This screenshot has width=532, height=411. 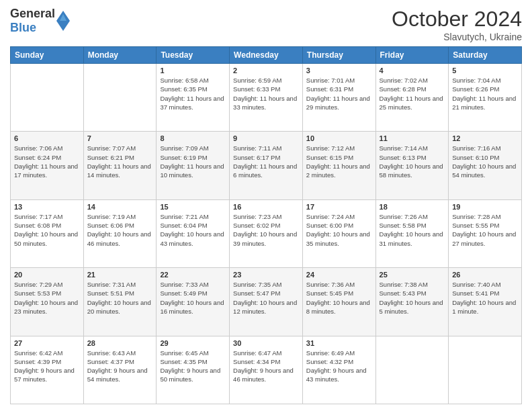 What do you see at coordinates (485, 55) in the screenshot?
I see `col-saturday: Saturday` at bounding box center [485, 55].